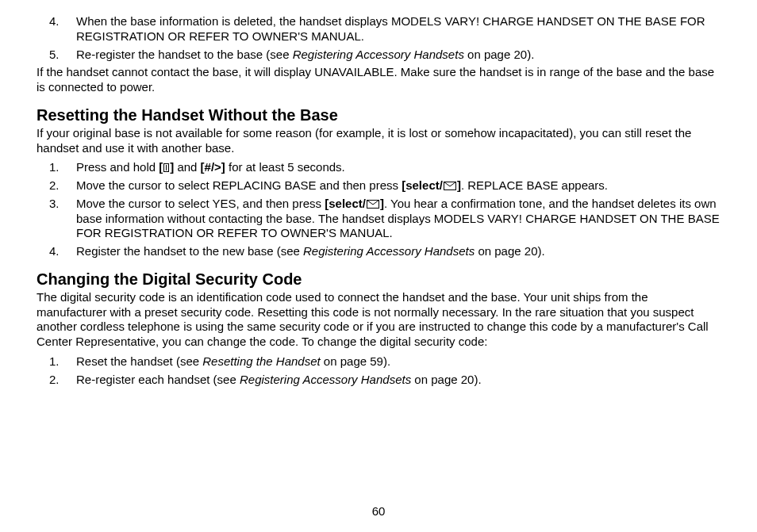  Describe the element at coordinates (398, 219) in the screenshot. I see `list-text: Move the cursor to select YES, and then …` at that location.